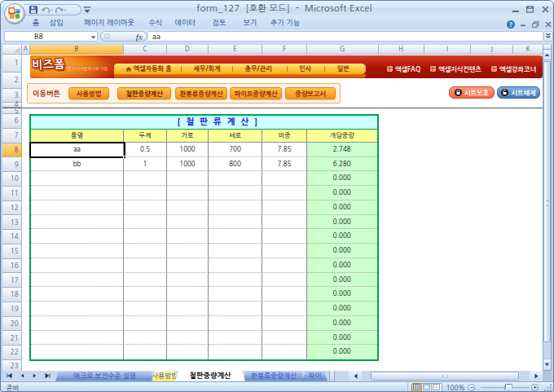 Image resolution: width=554 pixels, height=392 pixels. What do you see at coordinates (534, 388) in the screenshot?
I see `zoom-in-button` at bounding box center [534, 388].